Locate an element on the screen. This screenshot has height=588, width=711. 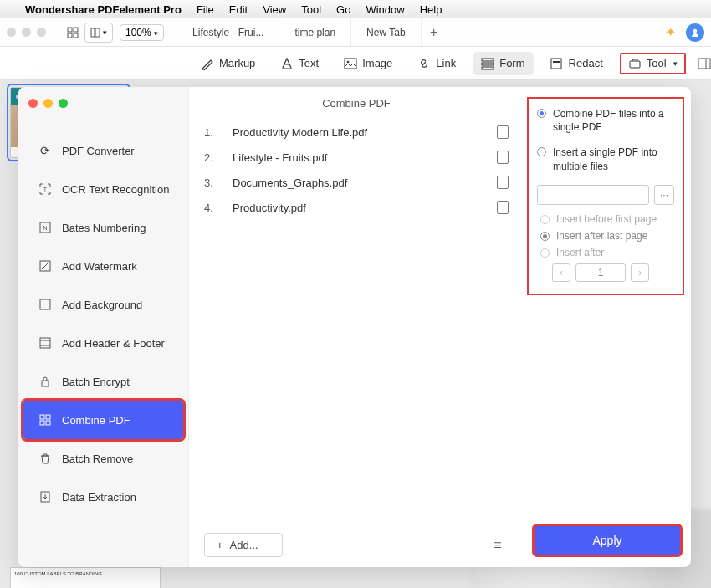
menu-view: View is located at coordinates (274, 10).